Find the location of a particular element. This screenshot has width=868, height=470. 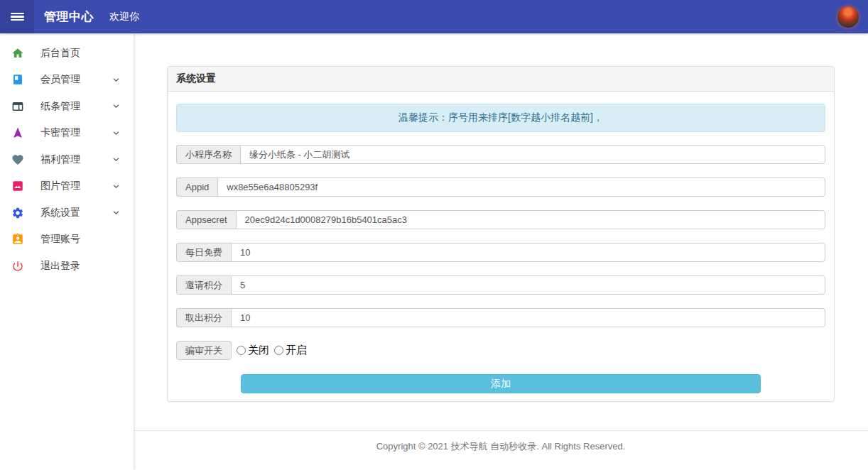

radio-label: 开启 is located at coordinates (296, 351).